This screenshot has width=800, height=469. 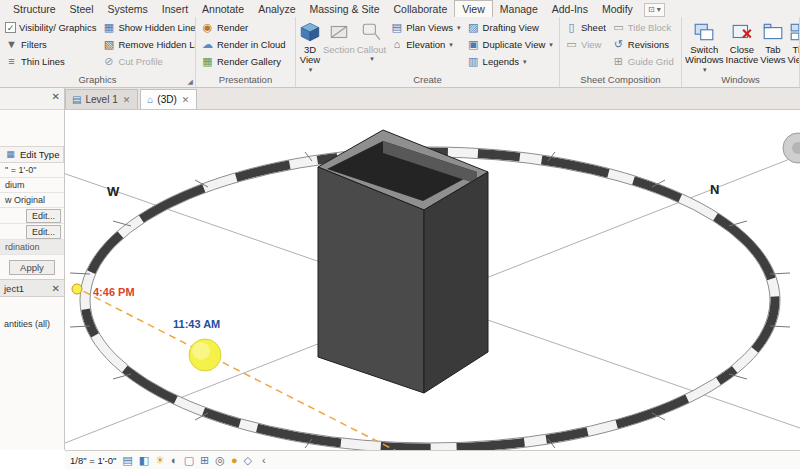 I want to click on visibility-graphics-button: ✓ Visibility/ Graphics, so click(x=50, y=28).